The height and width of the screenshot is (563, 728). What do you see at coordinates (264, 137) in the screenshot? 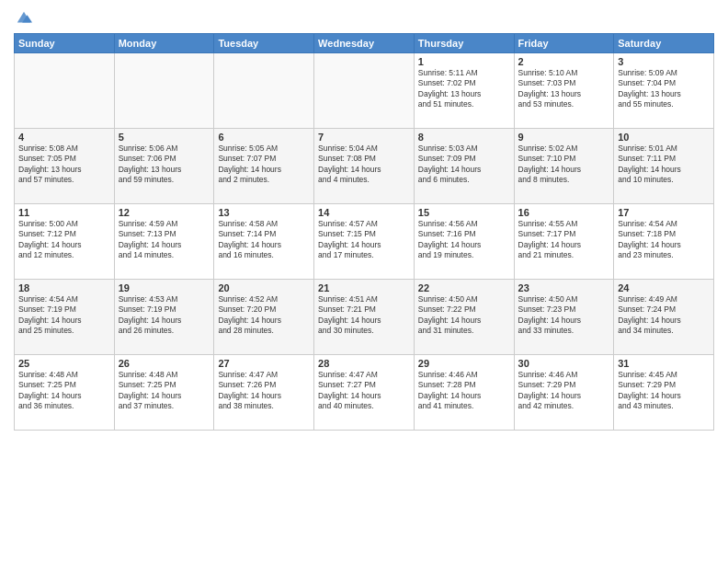
I see `day-number: 6` at bounding box center [264, 137].